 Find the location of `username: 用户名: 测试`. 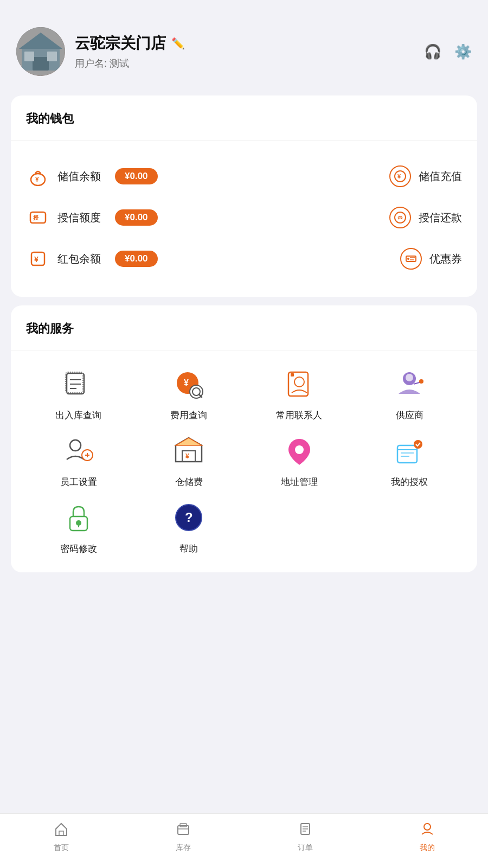

username: 用户名: 测试 is located at coordinates (130, 63).